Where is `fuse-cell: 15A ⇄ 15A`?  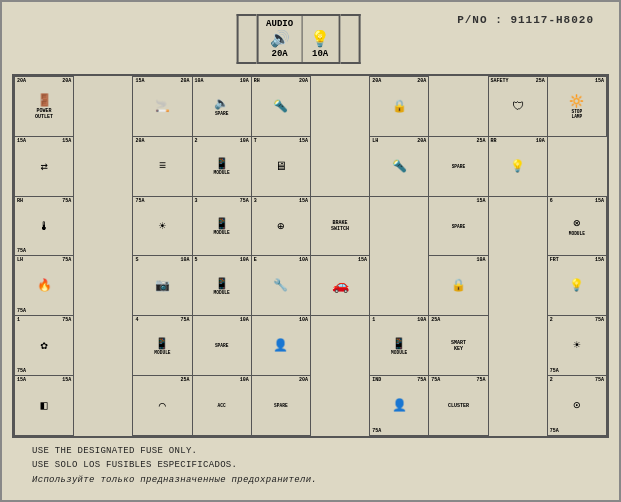 fuse-cell: 15A ⇄ 15A is located at coordinates (44, 166).